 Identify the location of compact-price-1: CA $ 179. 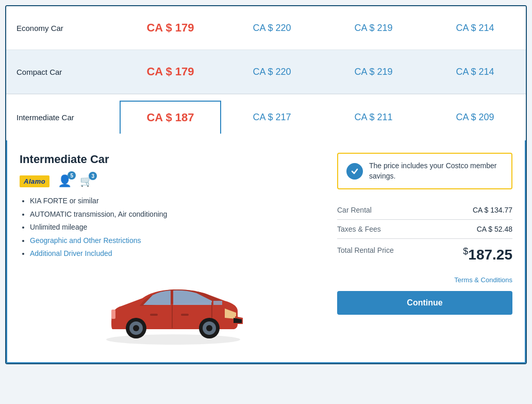
(170, 72).